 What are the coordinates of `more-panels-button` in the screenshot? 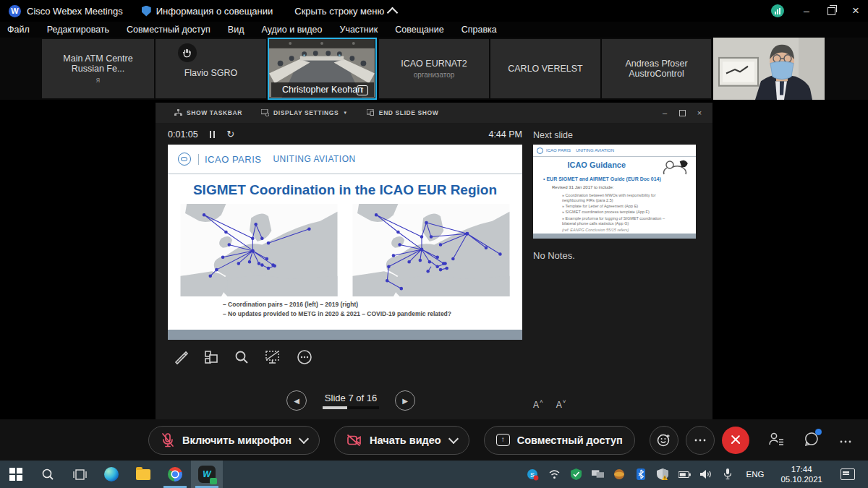 It's located at (846, 440).